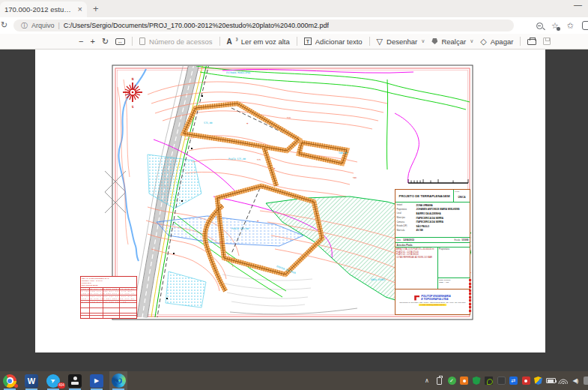 Image resolution: width=588 pixels, height=390 pixels. Describe the element at coordinates (423, 226) in the screenshot. I see `field-value: SÃO PAULO` at that location.